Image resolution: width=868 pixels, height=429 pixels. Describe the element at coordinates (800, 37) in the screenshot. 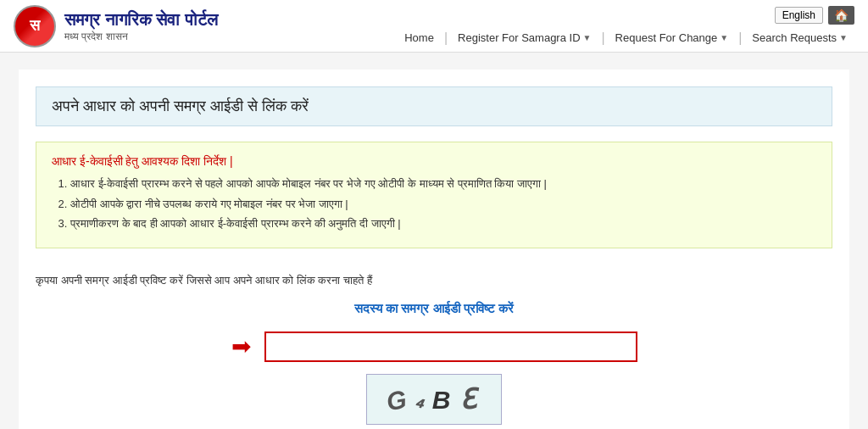

I see `nav-search-requests: Search Requests ▼` at that location.